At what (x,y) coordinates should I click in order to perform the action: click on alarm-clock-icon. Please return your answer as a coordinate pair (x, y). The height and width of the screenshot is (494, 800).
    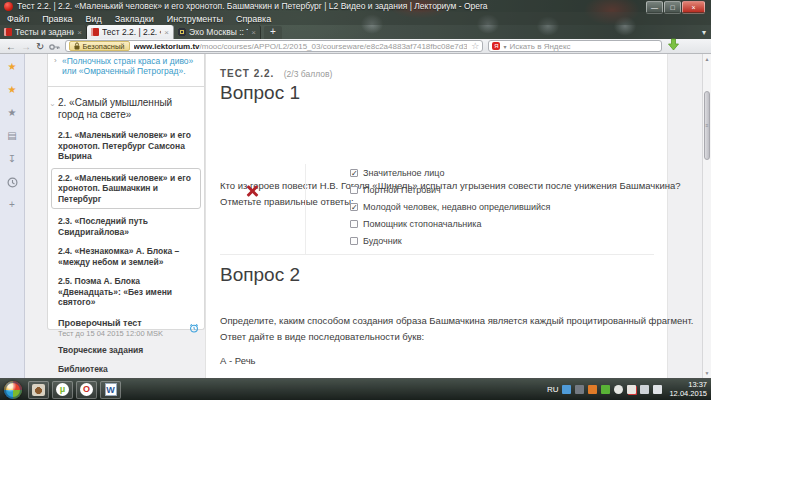
    Looking at the image, I should click on (194, 328).